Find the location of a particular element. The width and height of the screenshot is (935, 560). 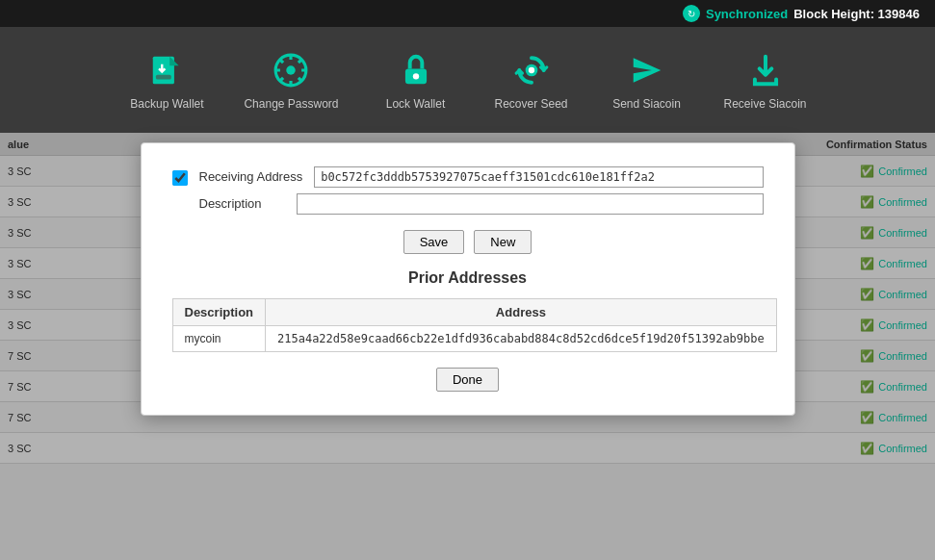

toolbar-recover-seed: Recover Seed is located at coordinates (532, 80).